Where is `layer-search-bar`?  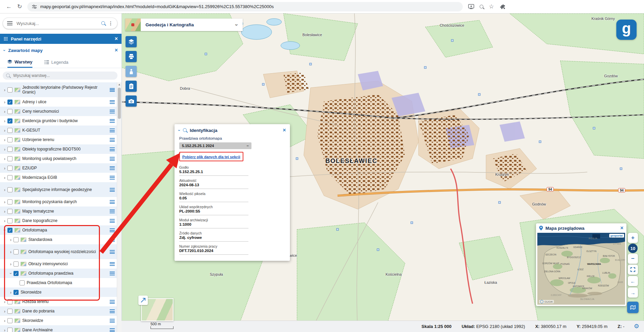 layer-search-bar is located at coordinates (60, 76).